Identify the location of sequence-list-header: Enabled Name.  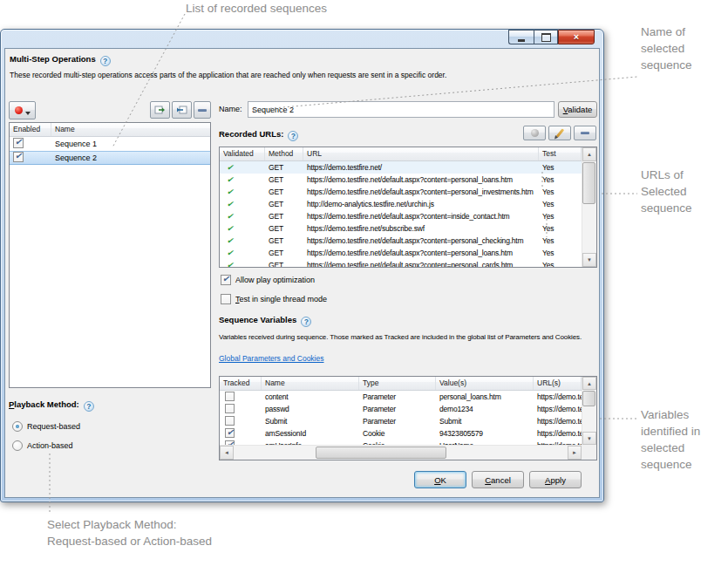
(110, 130).